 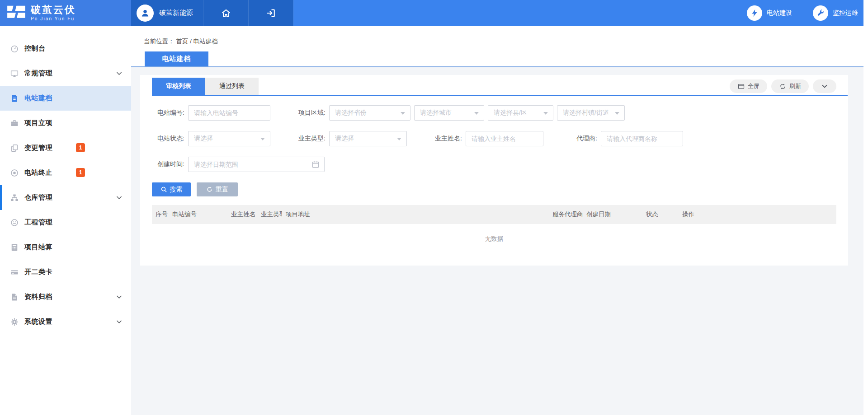 I want to click on user-menu: 破茧新能源, so click(x=167, y=13).